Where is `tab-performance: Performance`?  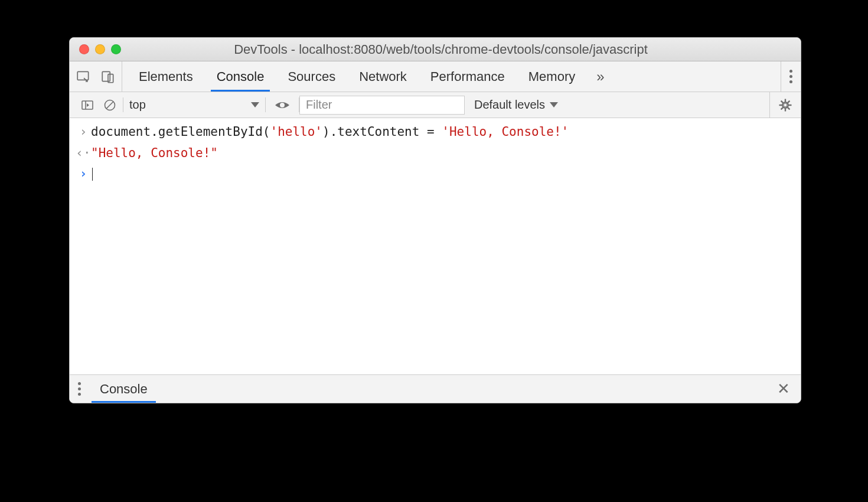 tab-performance: Performance is located at coordinates (468, 77).